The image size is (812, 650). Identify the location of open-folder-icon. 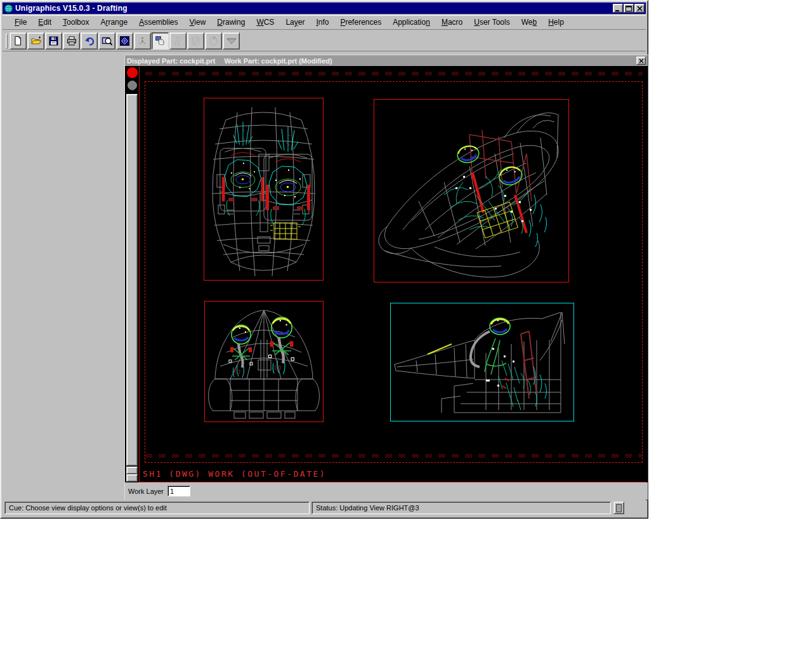
(36, 41).